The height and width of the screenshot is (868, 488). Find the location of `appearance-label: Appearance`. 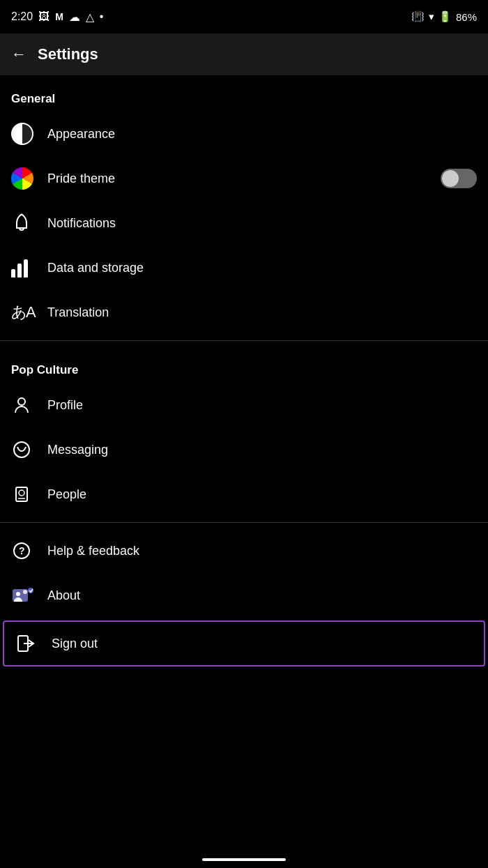

appearance-label: Appearance is located at coordinates (262, 134).